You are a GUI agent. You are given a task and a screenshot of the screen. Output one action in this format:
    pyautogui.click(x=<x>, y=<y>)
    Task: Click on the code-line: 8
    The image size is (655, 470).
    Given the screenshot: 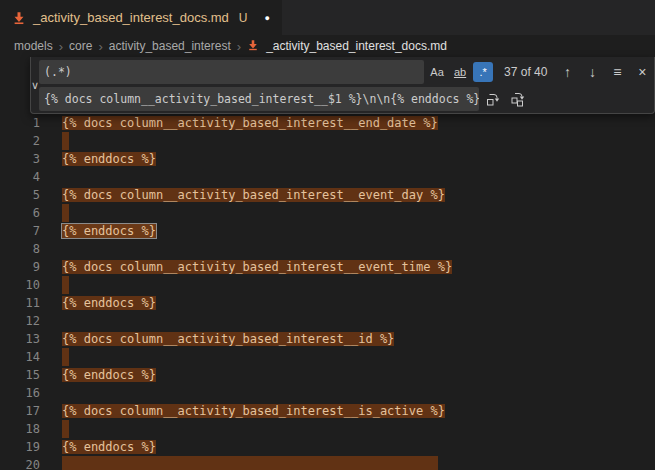 What is the action you would take?
    pyautogui.click(x=328, y=249)
    